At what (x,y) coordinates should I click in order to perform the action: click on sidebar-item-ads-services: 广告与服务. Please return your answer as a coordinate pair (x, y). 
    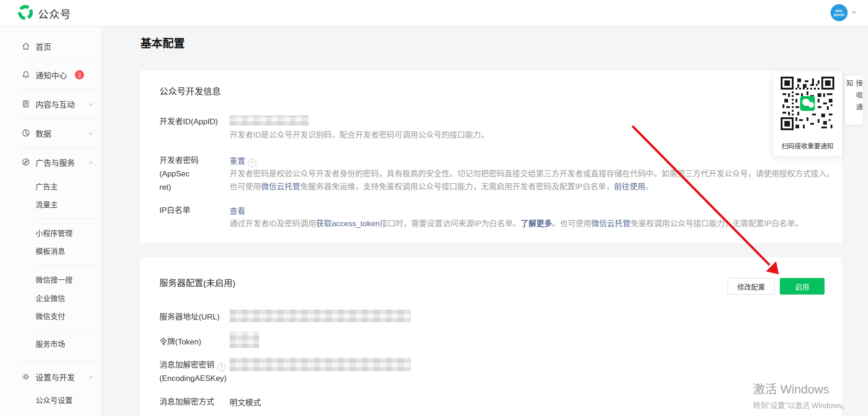
    Looking at the image, I should click on (50, 162).